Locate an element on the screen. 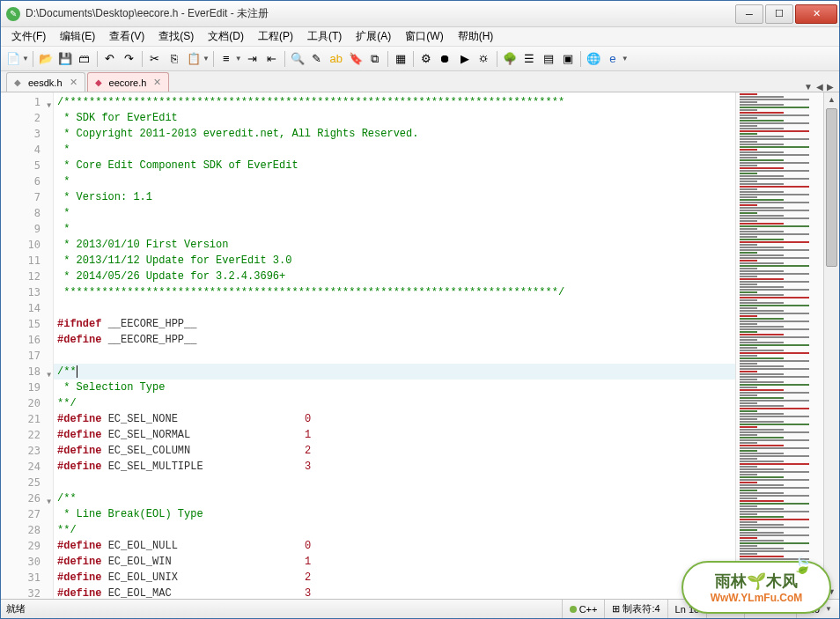  bookmark2-button: ⧉ is located at coordinates (375, 59).